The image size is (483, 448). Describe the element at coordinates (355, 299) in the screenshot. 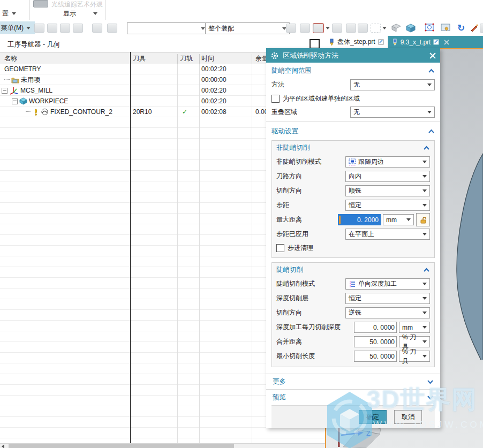

I see `depth-layers-value: 恒定` at that location.